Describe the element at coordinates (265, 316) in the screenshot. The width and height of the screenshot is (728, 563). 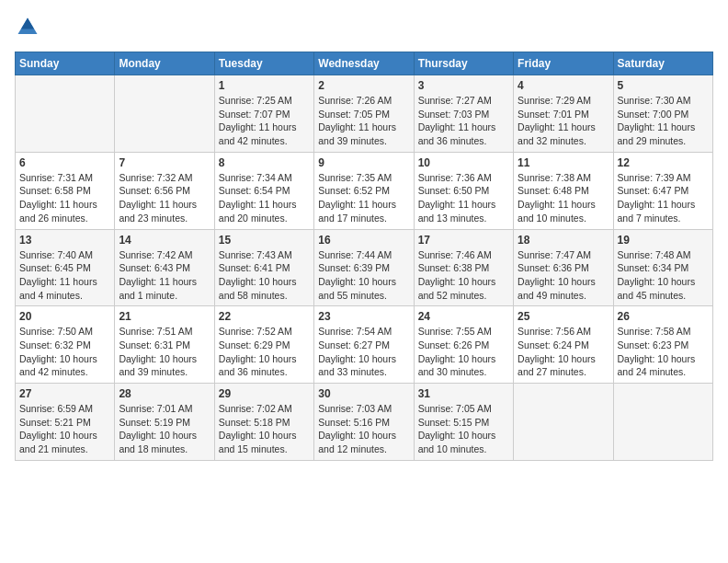
I see `day-number: 22` at that location.